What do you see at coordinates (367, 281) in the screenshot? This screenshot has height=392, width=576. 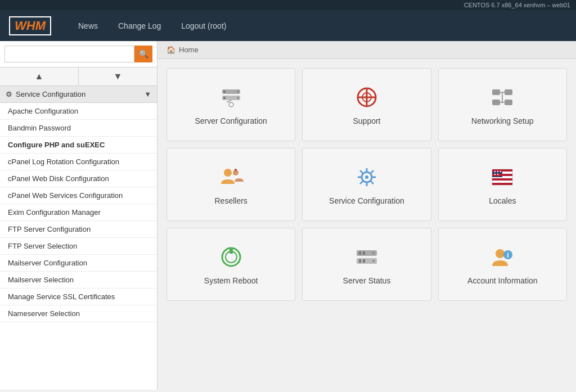 I see `card-server-status-label: Server Status` at bounding box center [367, 281].